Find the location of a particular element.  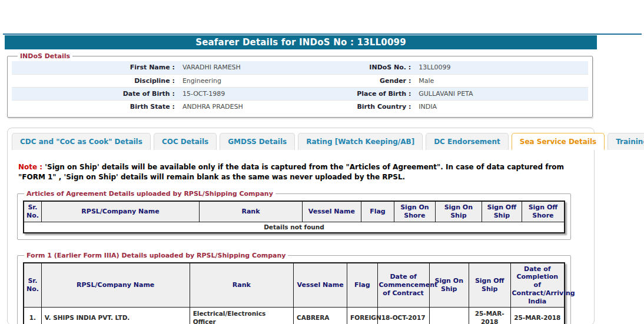

articles-of-agreement-section: Articles of Agreement Details uploaded b… is located at coordinates (294, 215).